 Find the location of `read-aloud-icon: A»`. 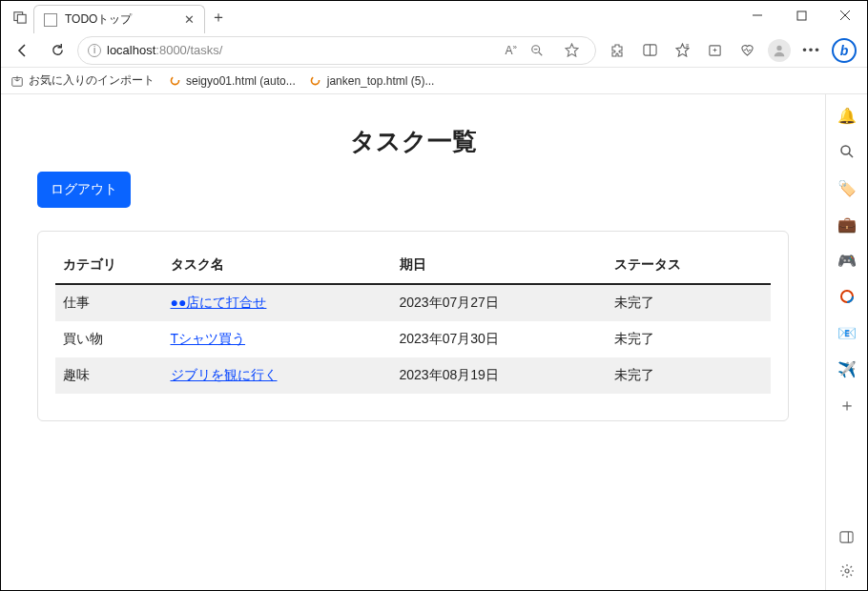

read-aloud-icon: A» is located at coordinates (511, 50).